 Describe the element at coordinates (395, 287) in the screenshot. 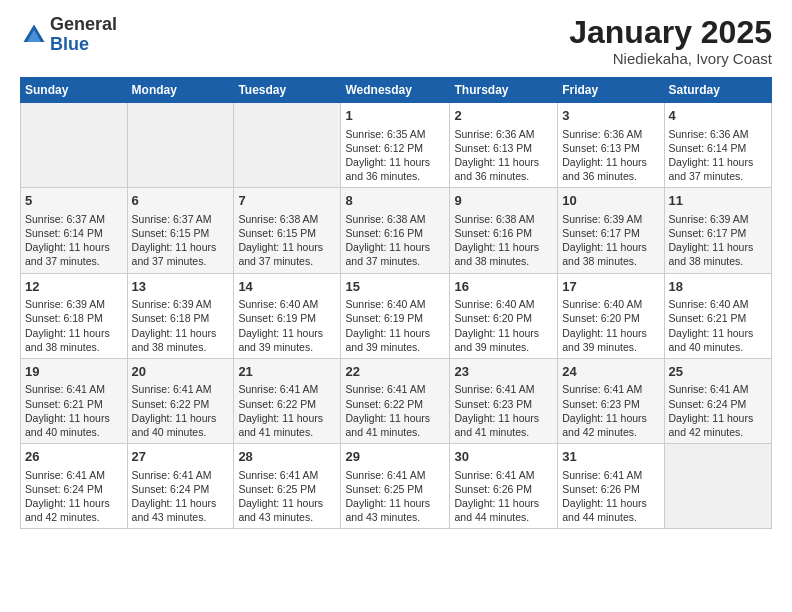

I see `day-number: 15` at that location.